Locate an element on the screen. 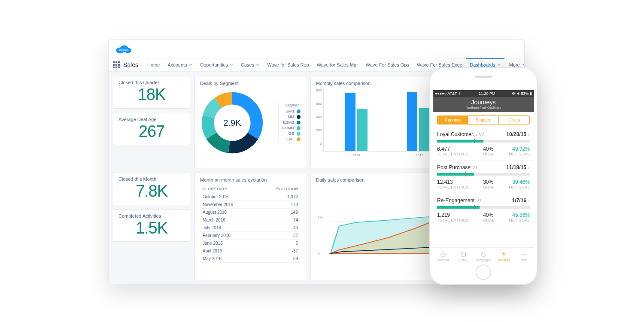  metric-completed-activities: Completed Activities 1.5K is located at coordinates (152, 226).